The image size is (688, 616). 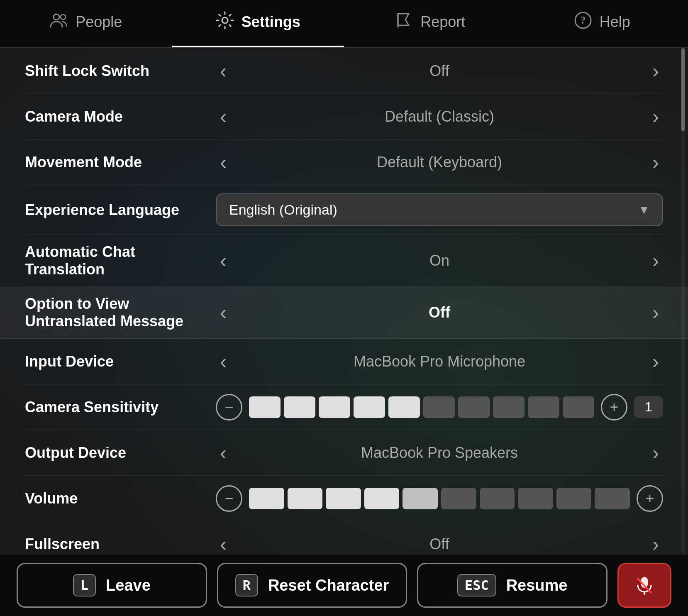 What do you see at coordinates (683, 90) in the screenshot?
I see `scrollbar-thumb` at bounding box center [683, 90].